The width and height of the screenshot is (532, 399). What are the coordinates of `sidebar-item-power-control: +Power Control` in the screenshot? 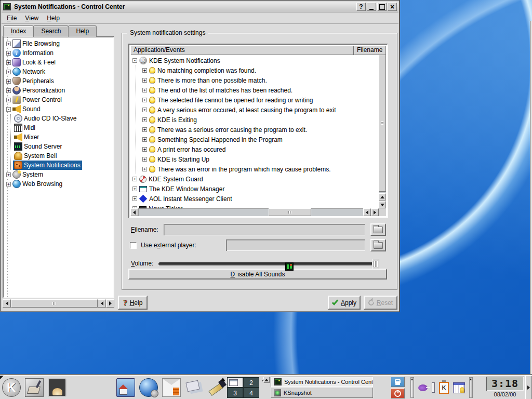 It's located at (34, 100).